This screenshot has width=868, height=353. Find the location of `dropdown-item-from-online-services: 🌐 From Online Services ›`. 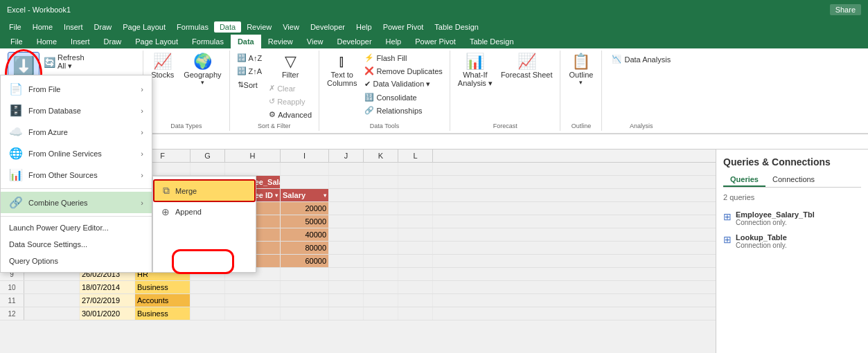

dropdown-item-from-online-services: 🌐 From Online Services › is located at coordinates (76, 154).